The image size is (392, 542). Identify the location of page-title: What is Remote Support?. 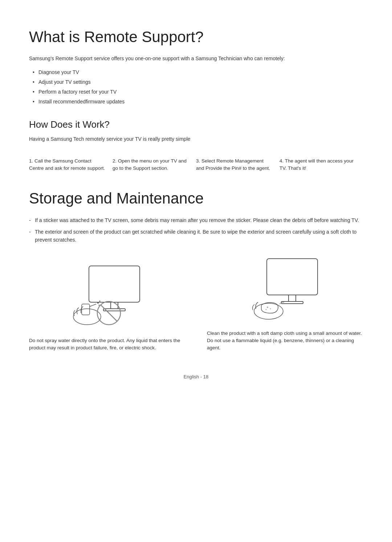
(196, 37).